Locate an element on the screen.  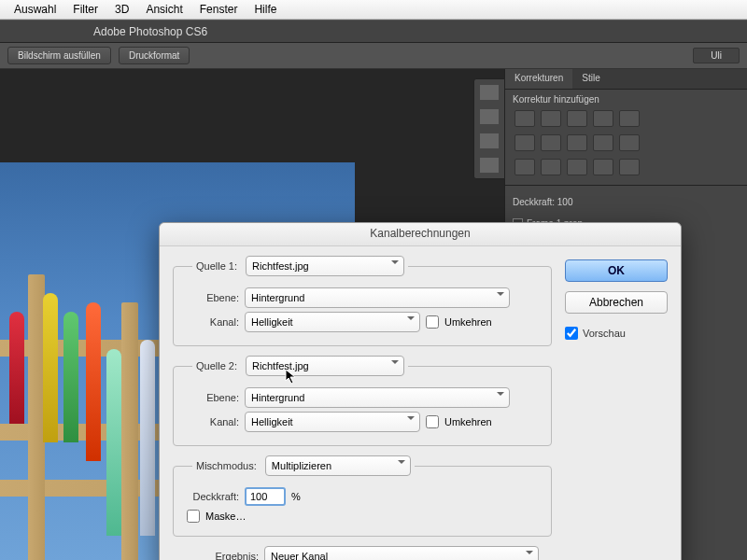
blend-label: Mischmodus: is located at coordinates (226, 466).